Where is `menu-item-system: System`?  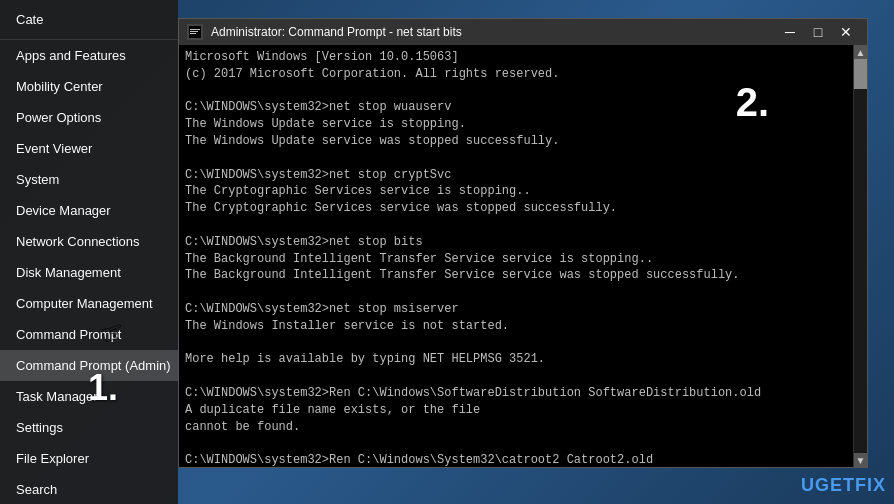
menu-item-system: System is located at coordinates (89, 180).